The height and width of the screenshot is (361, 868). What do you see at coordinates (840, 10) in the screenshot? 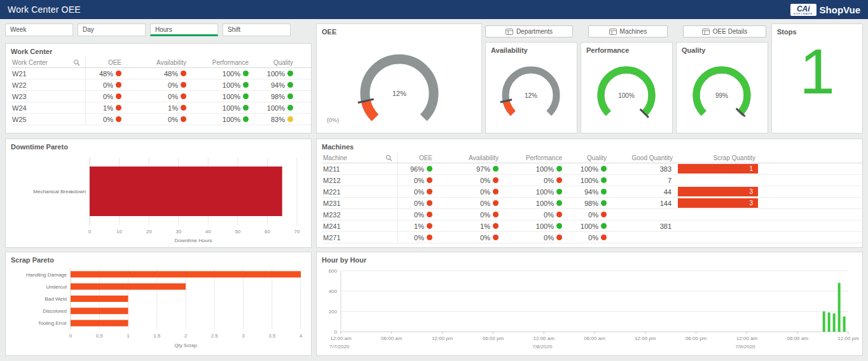
I see `shopvue-logo-text: ShopVue` at bounding box center [840, 10].